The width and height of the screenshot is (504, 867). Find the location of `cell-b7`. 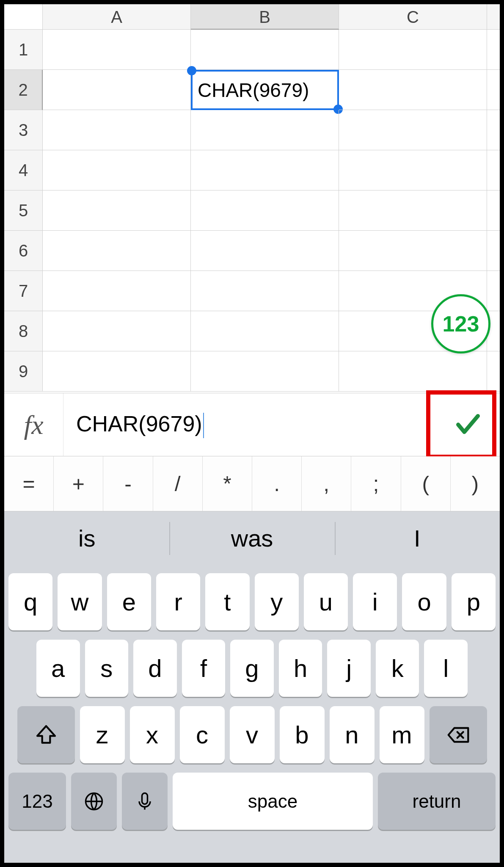

cell-b7 is located at coordinates (265, 291).